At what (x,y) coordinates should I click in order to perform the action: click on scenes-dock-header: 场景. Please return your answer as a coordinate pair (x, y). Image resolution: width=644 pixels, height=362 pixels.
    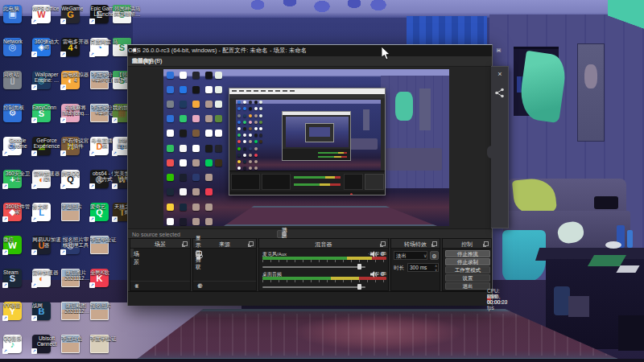
    Looking at the image, I should click on (160, 244).